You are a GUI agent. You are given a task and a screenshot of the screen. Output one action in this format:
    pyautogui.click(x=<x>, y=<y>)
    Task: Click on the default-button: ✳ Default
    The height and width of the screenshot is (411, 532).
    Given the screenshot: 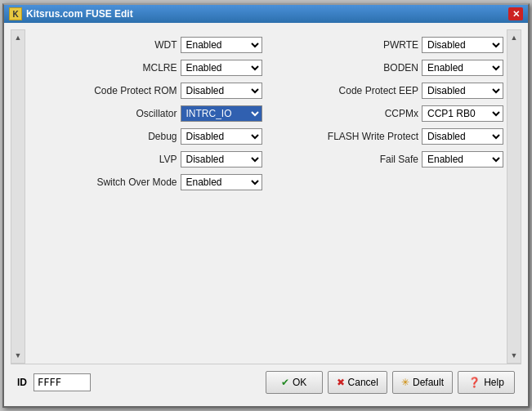 What is the action you would take?
    pyautogui.click(x=422, y=382)
    